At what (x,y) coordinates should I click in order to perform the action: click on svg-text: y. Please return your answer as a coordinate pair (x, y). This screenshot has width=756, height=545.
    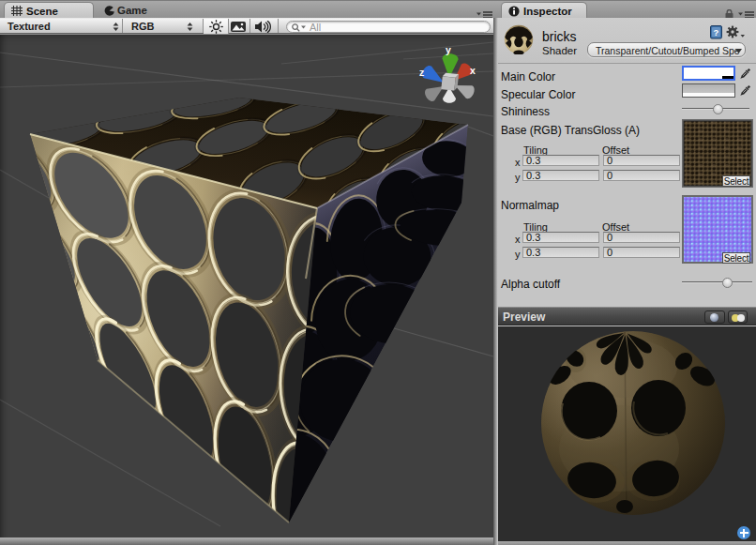
    Looking at the image, I should click on (448, 50).